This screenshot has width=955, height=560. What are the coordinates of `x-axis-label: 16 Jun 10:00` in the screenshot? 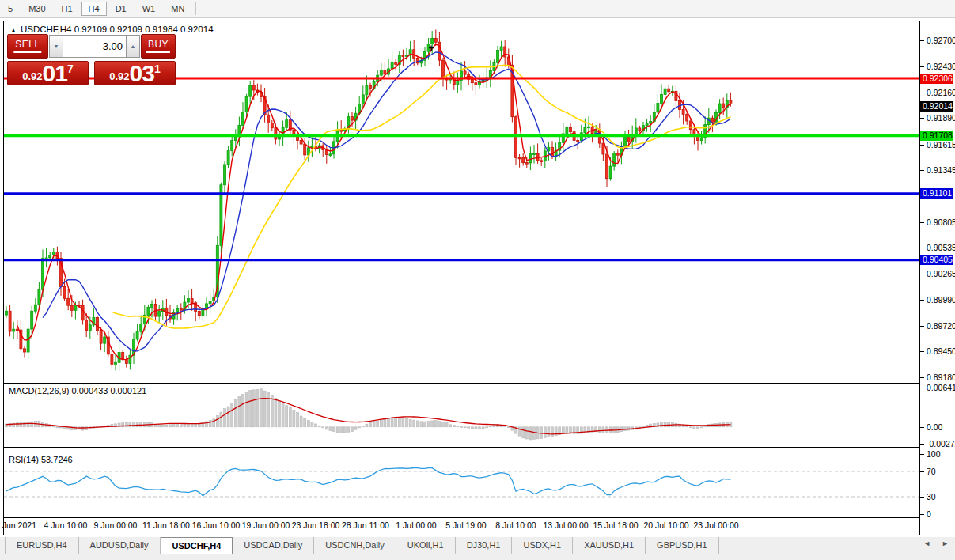 It's located at (217, 525).